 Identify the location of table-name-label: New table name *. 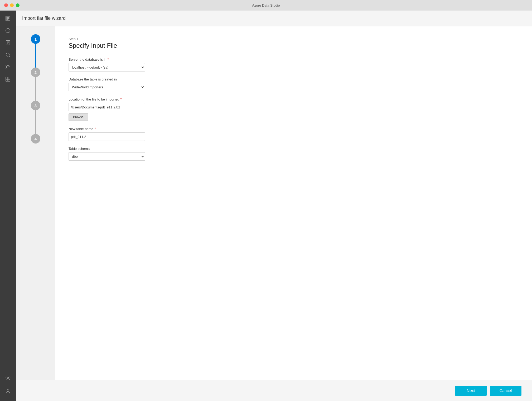
(294, 129).